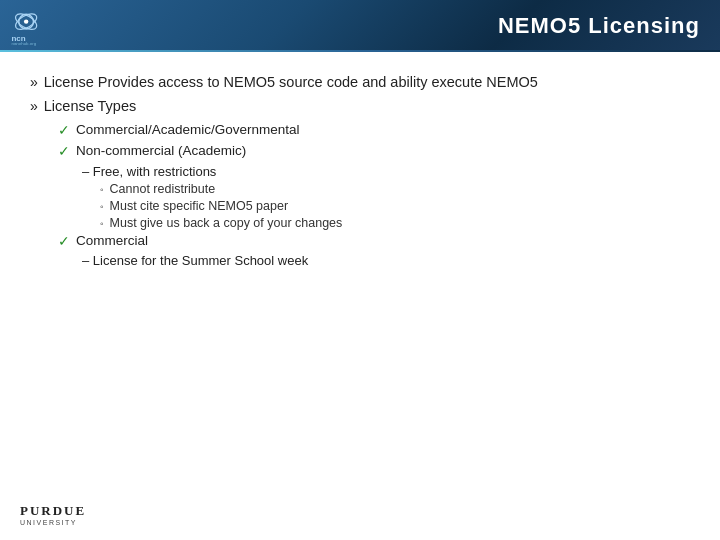 The width and height of the screenshot is (720, 540). I want to click on commercial-sub-item: – License for the Summer School week, so click(386, 260).